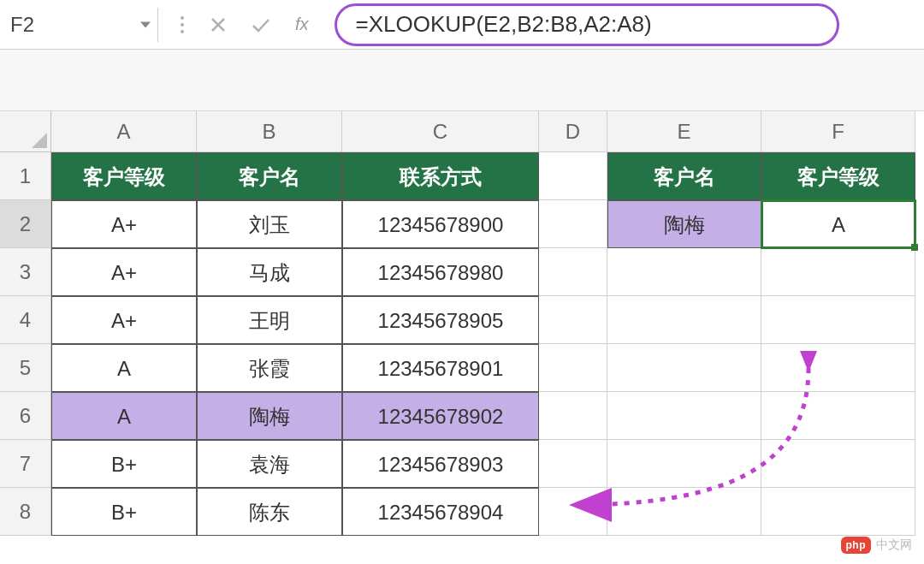  What do you see at coordinates (684, 464) in the screenshot?
I see `cell-E7` at bounding box center [684, 464].